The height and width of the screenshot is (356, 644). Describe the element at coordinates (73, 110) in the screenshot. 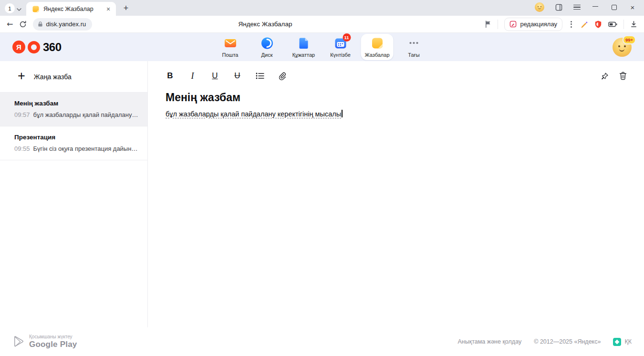

I see `note-list-item: Менің жазбам 09:57 бұл жазбаларды қалай …` at that location.